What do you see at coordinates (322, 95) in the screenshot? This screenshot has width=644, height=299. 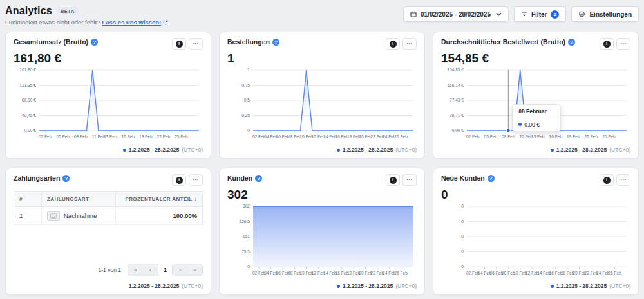 I see `card-orders: Bestellungen ? i ⋯ 1 10.750.50.25002 Feb…` at bounding box center [322, 95].